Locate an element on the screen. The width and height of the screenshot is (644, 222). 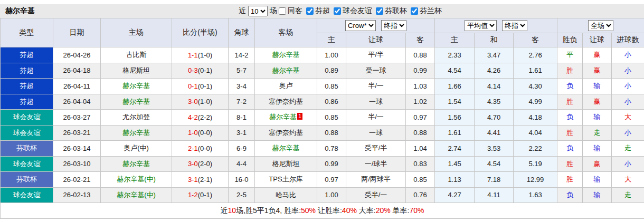
cell-avg-draw: 3.47 is located at coordinates (494, 55).